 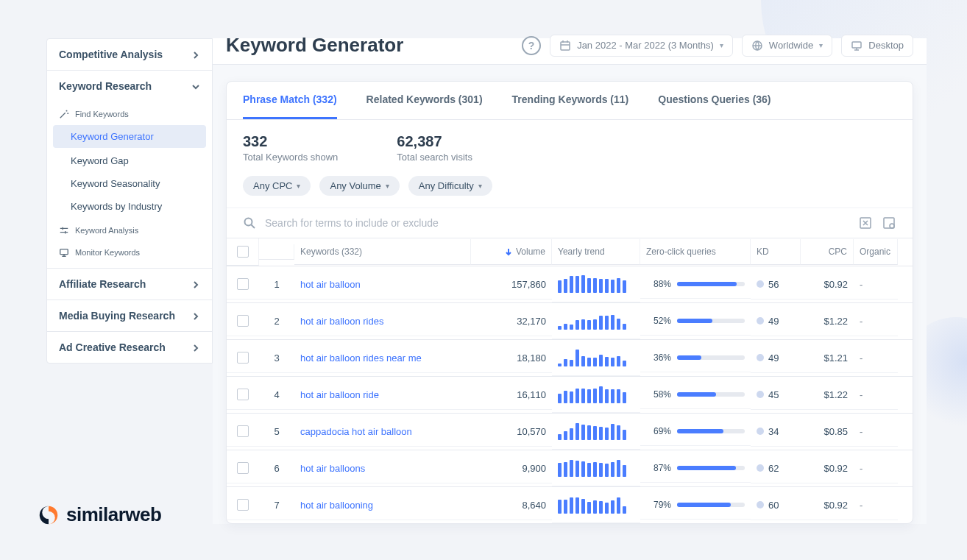 What do you see at coordinates (277, 252) in the screenshot?
I see `col-rank` at bounding box center [277, 252].